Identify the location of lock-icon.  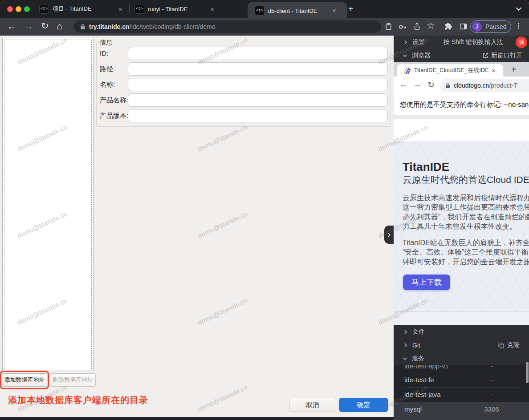
(83, 27).